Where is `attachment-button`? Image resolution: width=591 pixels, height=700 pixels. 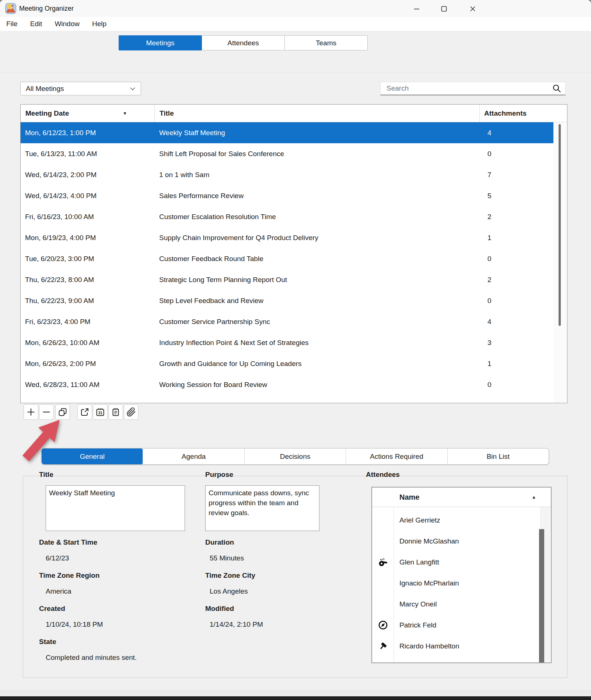 attachment-button is located at coordinates (131, 412).